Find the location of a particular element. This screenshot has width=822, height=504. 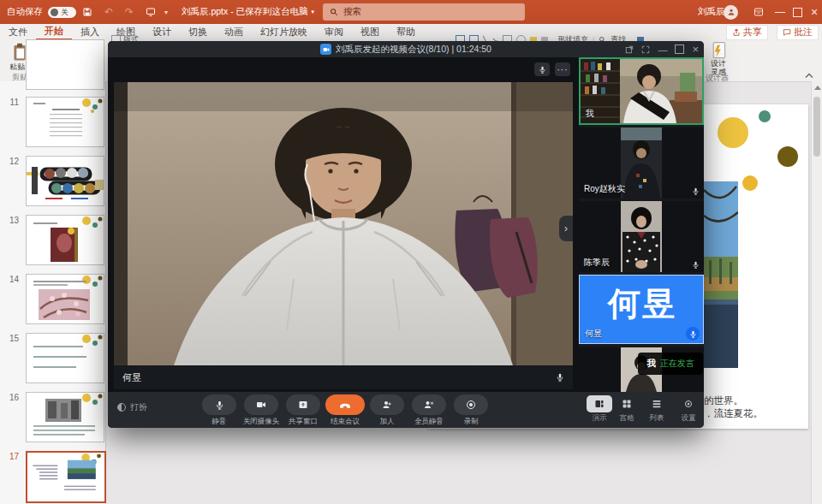

participant-tile: 陈季辰 is located at coordinates (641, 236).